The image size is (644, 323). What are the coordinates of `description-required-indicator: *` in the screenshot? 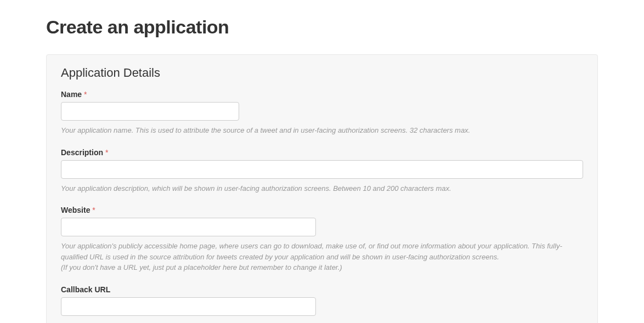 It's located at (106, 152).